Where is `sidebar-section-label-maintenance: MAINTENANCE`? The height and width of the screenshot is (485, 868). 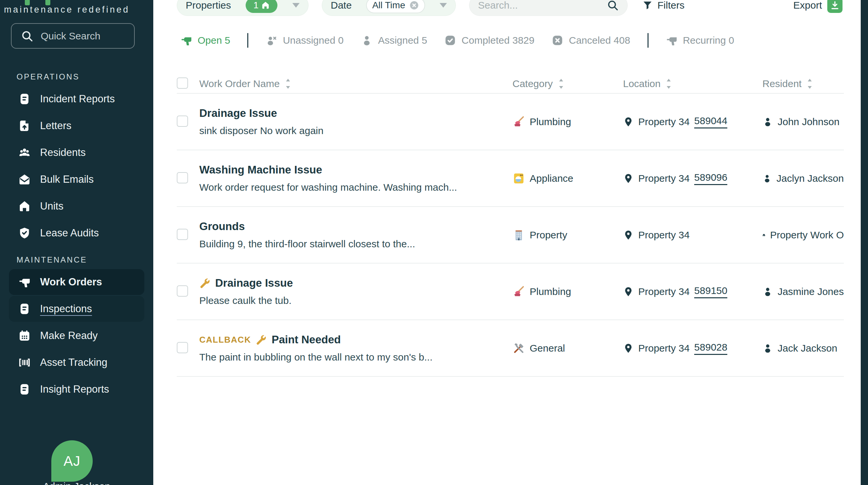
sidebar-section-label-maintenance: MAINTENANCE is located at coordinates (85, 260).